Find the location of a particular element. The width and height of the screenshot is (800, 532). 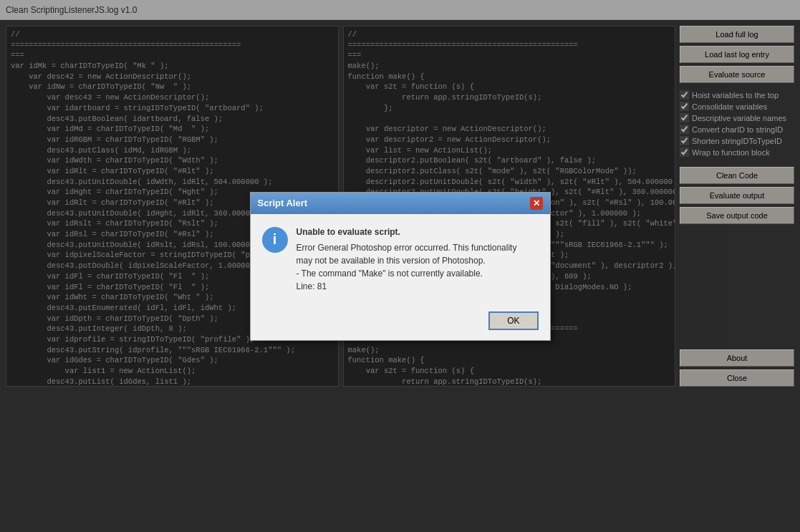

ok-button: OK is located at coordinates (513, 321).